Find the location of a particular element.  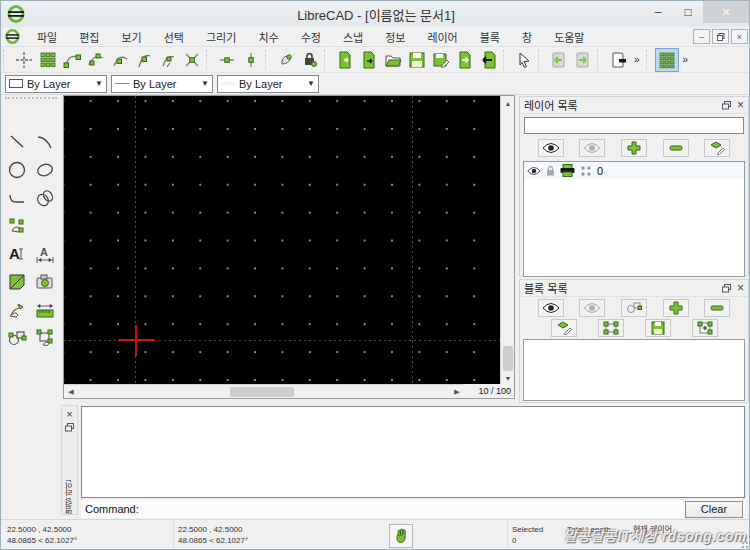

modify-tool-icon is located at coordinates (17, 310).